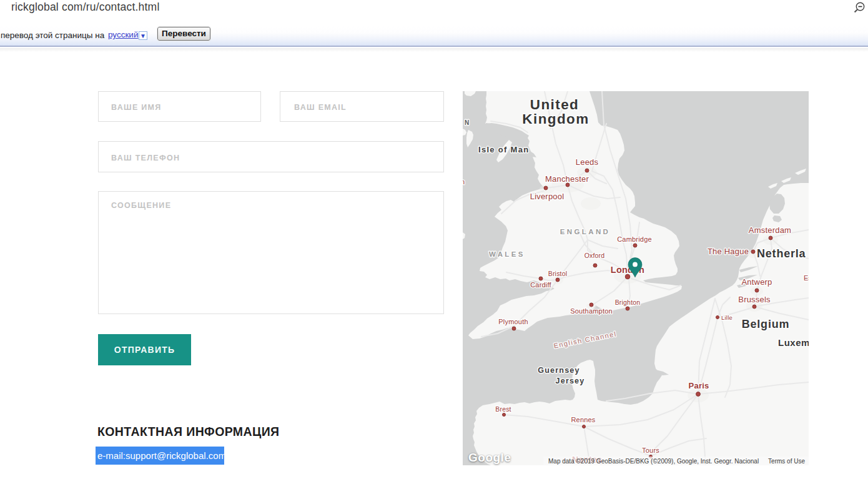  What do you see at coordinates (547, 196) in the screenshot?
I see `svg-text: Liverpool` at bounding box center [547, 196].